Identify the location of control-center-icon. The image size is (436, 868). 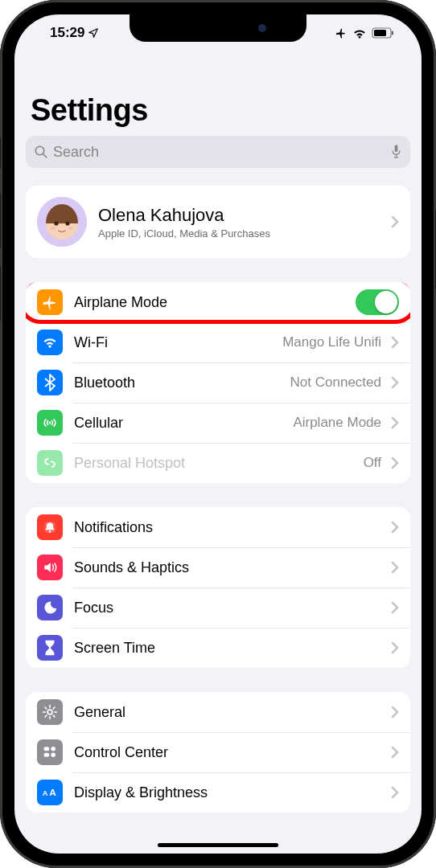
(50, 752).